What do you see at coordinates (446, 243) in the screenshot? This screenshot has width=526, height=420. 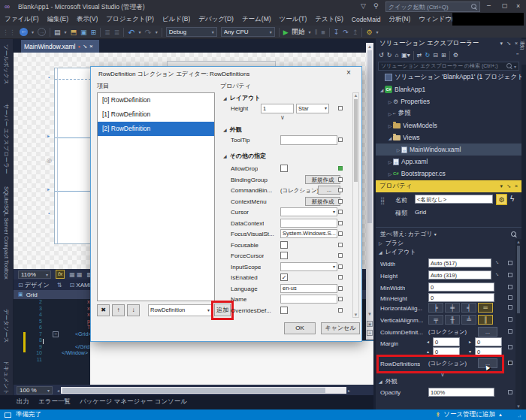 I see `category-brush: ▷ブラシ` at bounding box center [446, 243].